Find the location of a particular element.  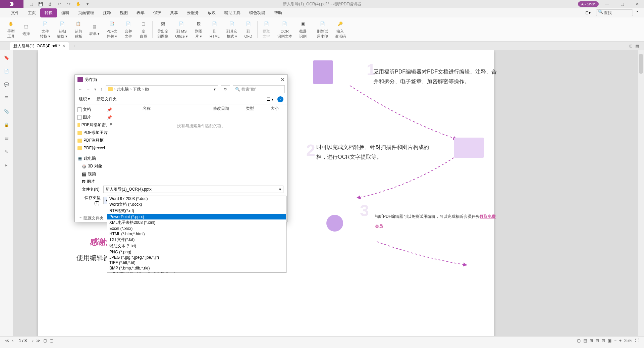

security-icon: 🔒 is located at coordinates (6, 125).